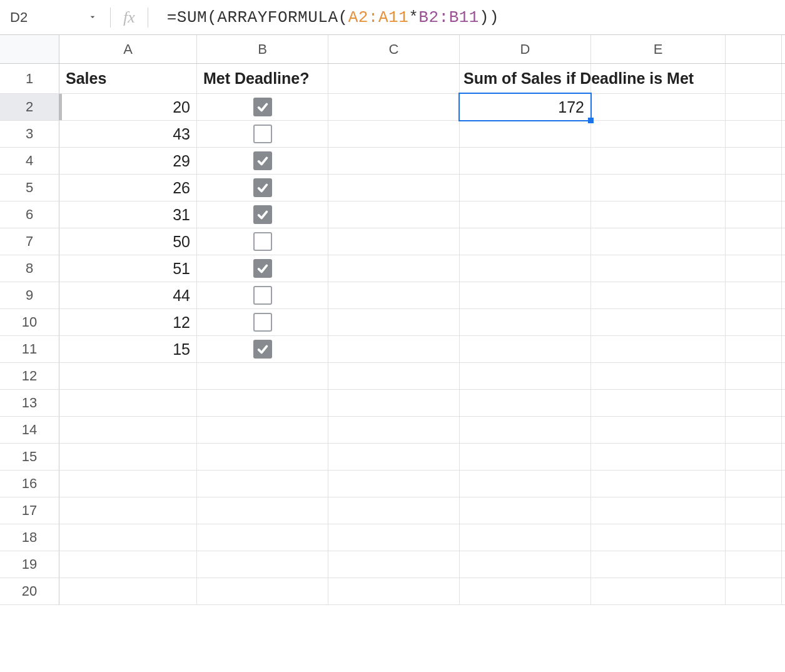  I want to click on select-all-corner, so click(30, 49).